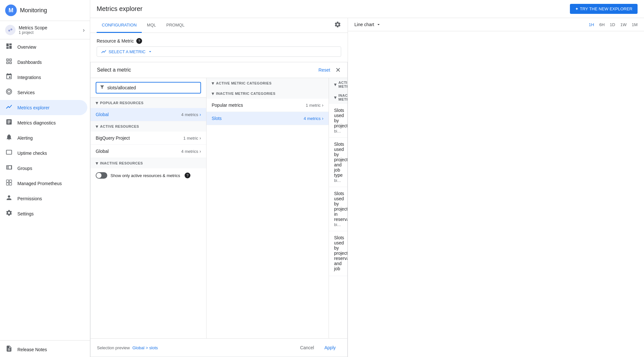 The height and width of the screenshot is (357, 644). Describe the element at coordinates (148, 138) in the screenshot. I see `resource-item-bigquery-project: BigQuery Project 1 metric ›` at that location.